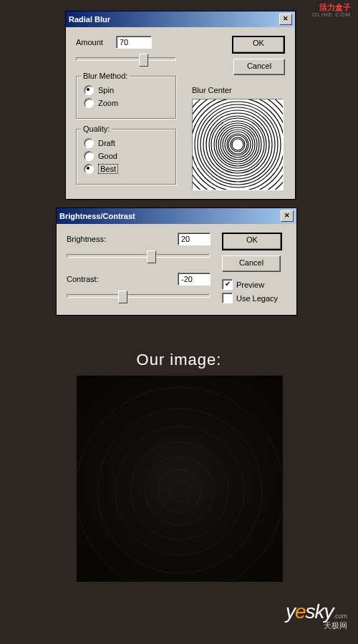  I want to click on brightness-contrast-dialog: Brightness/Contrast ✕ Brightness: Contra…, so click(176, 262).